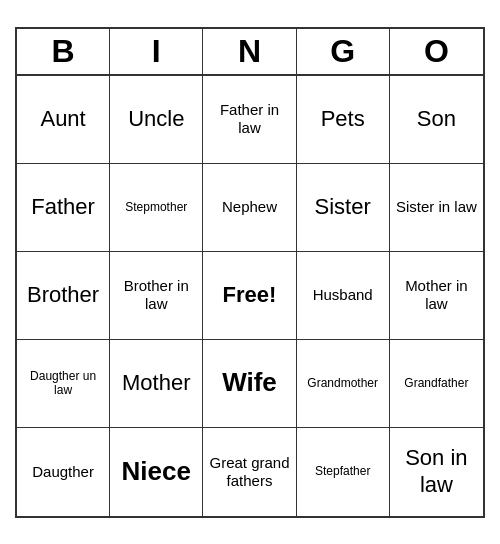 The height and width of the screenshot is (544, 500). Describe the element at coordinates (342, 383) in the screenshot. I see `cell-text: Grandmother` at that location.